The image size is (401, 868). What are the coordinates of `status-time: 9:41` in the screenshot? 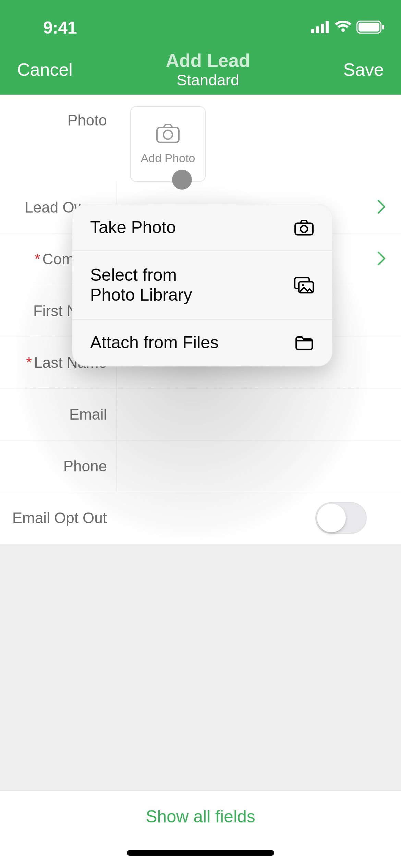 It's located at (60, 28).